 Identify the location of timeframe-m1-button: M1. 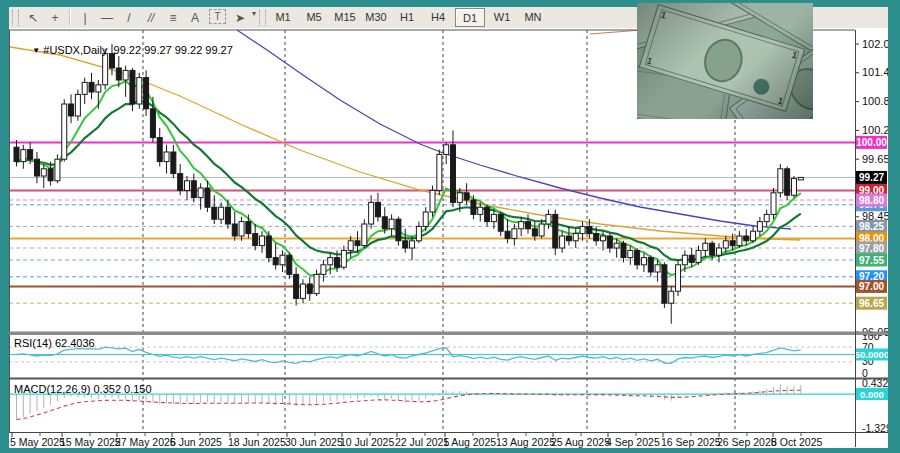
(283, 16).